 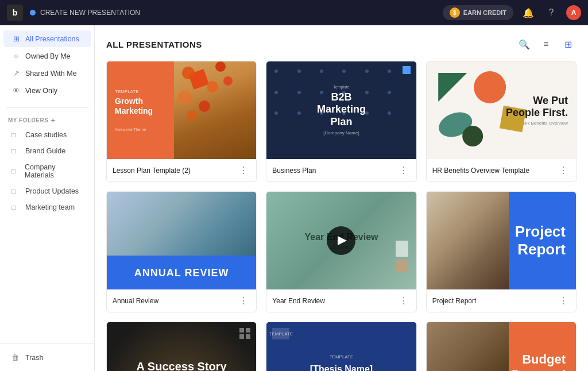 What do you see at coordinates (47, 108) in the screenshot?
I see `sidebar-divider` at bounding box center [47, 108].